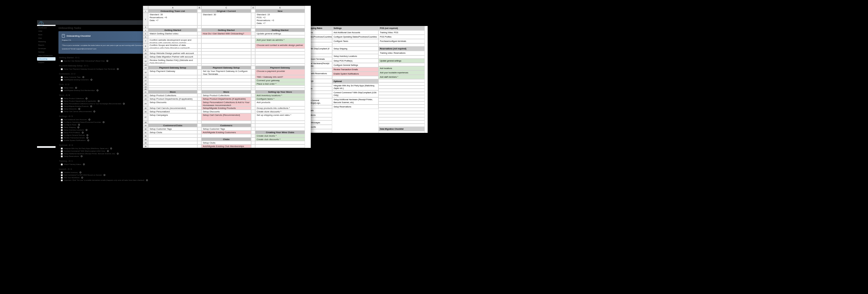  I want to click on cell: Create club discounts *, so click(280, 139).